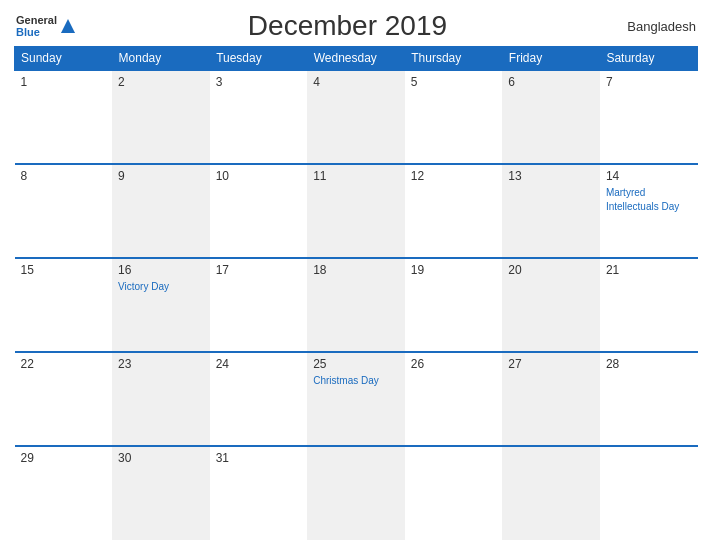  What do you see at coordinates (649, 270) in the screenshot?
I see `day-number: 21` at bounding box center [649, 270].